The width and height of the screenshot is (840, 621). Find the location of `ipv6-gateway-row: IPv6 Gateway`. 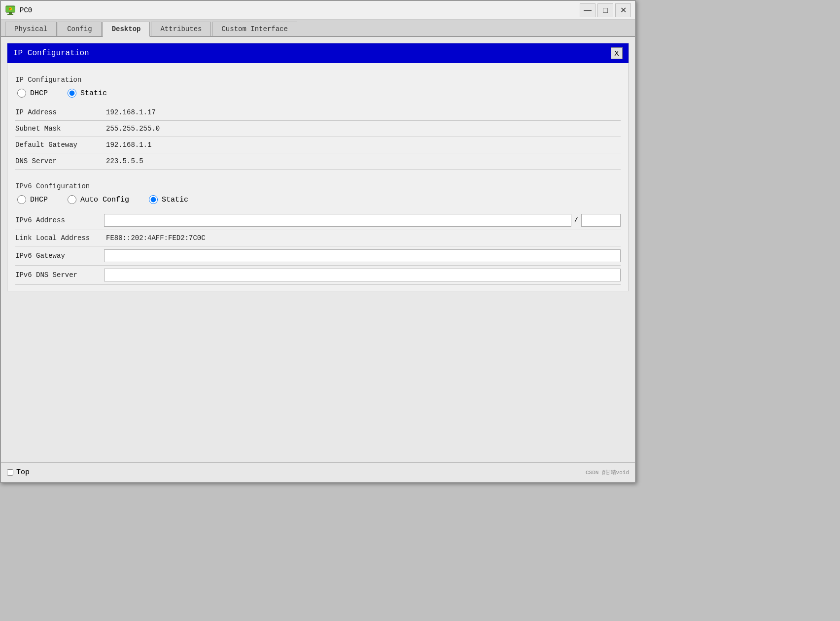

ipv6-gateway-row: IPv6 Gateway is located at coordinates (318, 256).